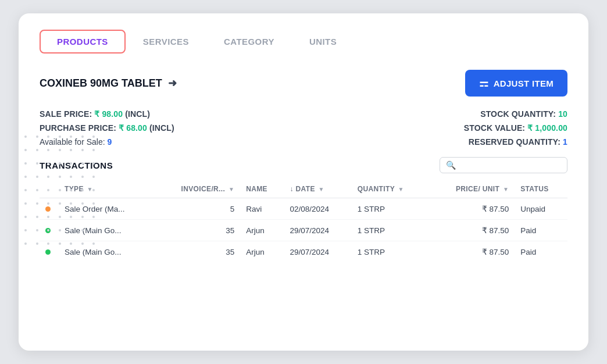 The image size is (607, 364). What do you see at coordinates (106, 209) in the screenshot?
I see `row-type: Sale Order (Ma...` at bounding box center [106, 209].